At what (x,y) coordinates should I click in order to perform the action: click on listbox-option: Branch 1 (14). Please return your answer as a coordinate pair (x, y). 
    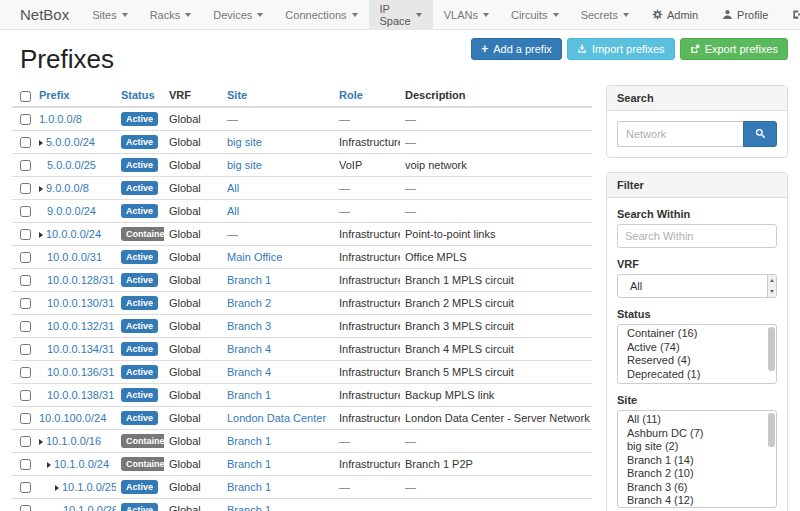
    Looking at the image, I should click on (697, 461).